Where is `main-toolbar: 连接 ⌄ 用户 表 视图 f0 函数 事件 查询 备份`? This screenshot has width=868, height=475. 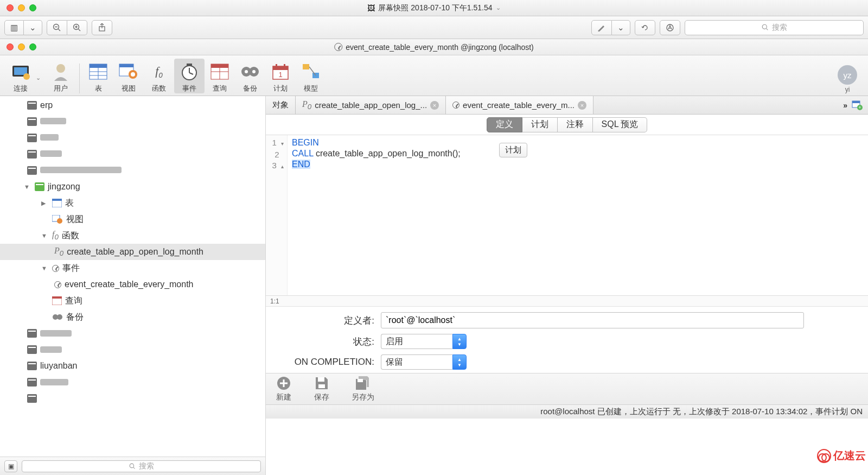
main-toolbar: 连接 ⌄ 用户 表 视图 f0 函数 事件 查询 备份 is located at coordinates (434, 76).